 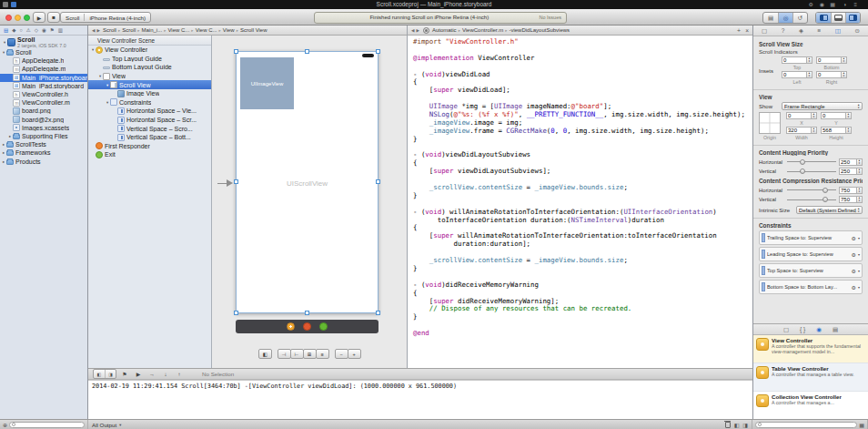 I want to click on view-controller-icon, so click(x=291, y=326).